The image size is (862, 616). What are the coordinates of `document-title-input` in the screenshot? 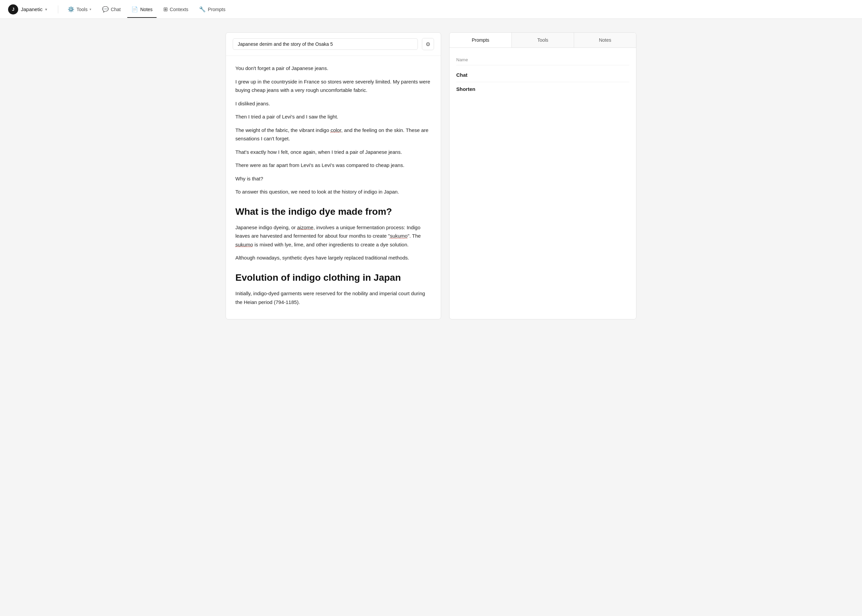 It's located at (325, 44).